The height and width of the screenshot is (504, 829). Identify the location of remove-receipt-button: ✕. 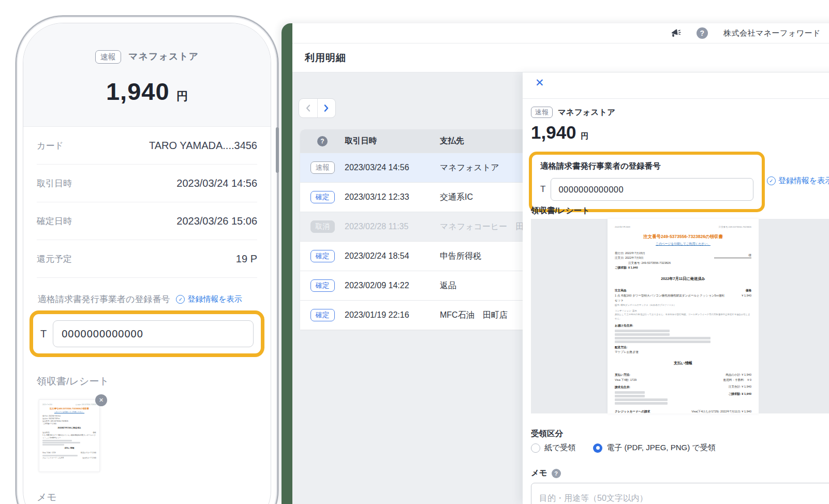
(101, 401).